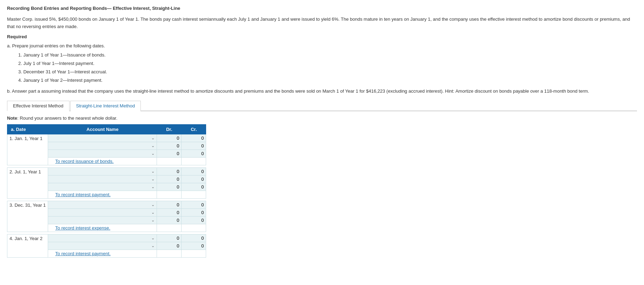 This screenshot has height=285, width=644. I want to click on dropdown-arrow-1-0: ⌄, so click(153, 171).